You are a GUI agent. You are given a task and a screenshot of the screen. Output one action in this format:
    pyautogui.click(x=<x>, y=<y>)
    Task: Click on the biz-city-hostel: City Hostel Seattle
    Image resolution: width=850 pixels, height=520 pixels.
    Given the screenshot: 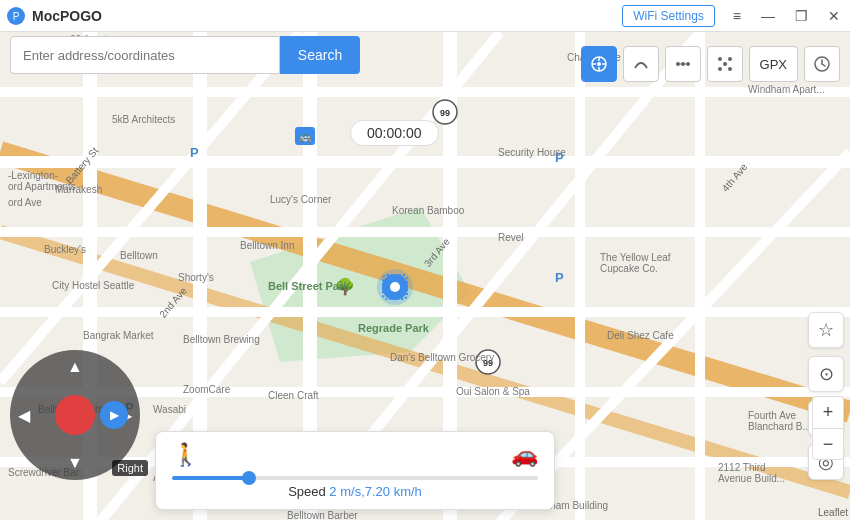 What is the action you would take?
    pyautogui.click(x=93, y=286)
    